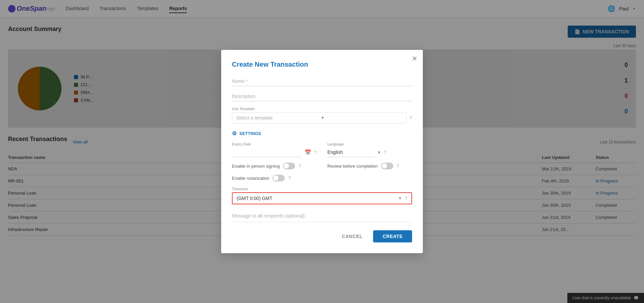 The image size is (644, 303). What do you see at coordinates (322, 81) in the screenshot?
I see `transaction-name-input` at bounding box center [322, 81].